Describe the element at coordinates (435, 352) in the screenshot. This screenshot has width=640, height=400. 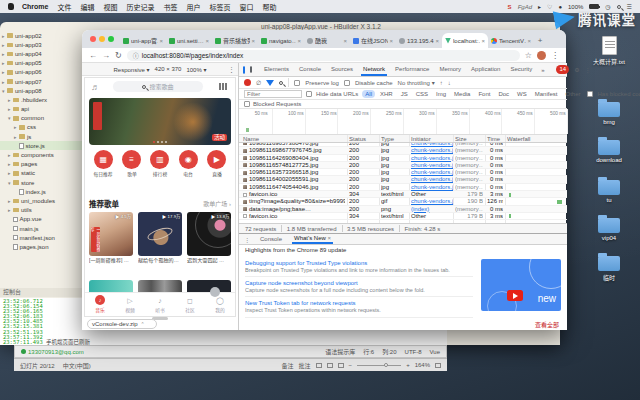
I see `syntax-mode: Vue` at that location.